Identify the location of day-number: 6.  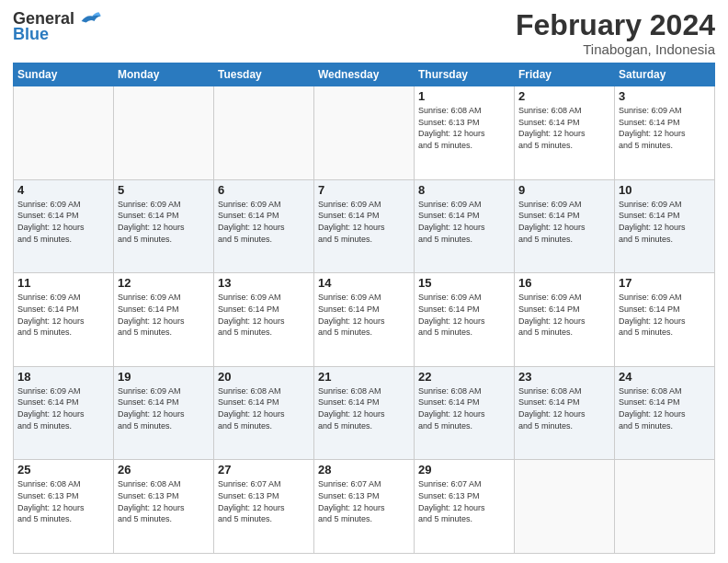
(264, 190).